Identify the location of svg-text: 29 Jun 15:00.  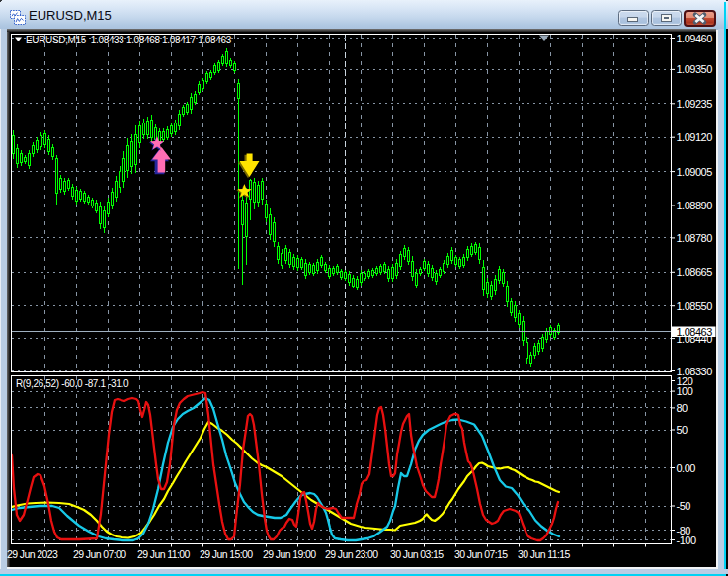
(226, 554).